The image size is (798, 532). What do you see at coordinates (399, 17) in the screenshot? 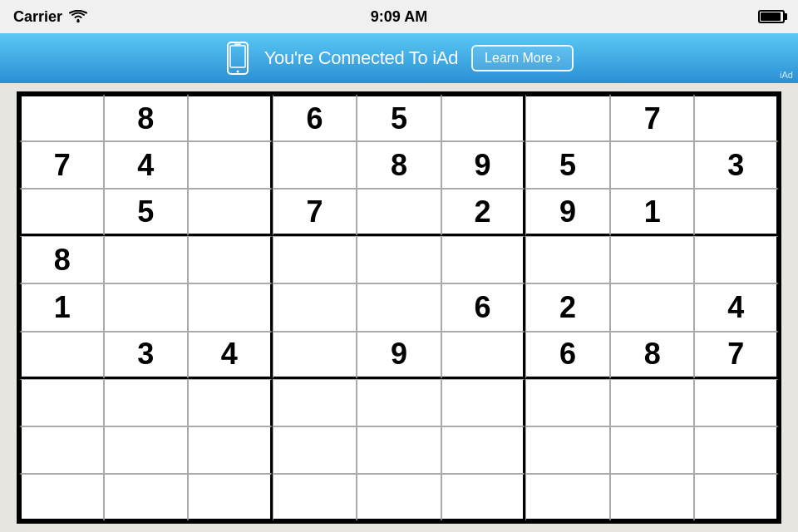
I see `status-time: 9:09 AM` at bounding box center [399, 17].